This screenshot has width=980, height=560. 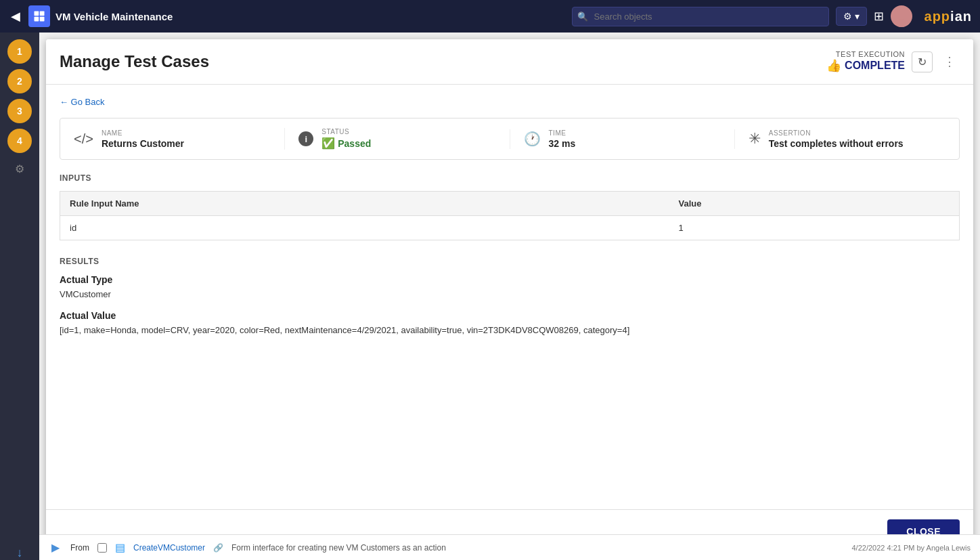 I want to click on modal-header: Manage Test Cases TEST EXECUTION 👍 COMPL…, so click(x=510, y=62).